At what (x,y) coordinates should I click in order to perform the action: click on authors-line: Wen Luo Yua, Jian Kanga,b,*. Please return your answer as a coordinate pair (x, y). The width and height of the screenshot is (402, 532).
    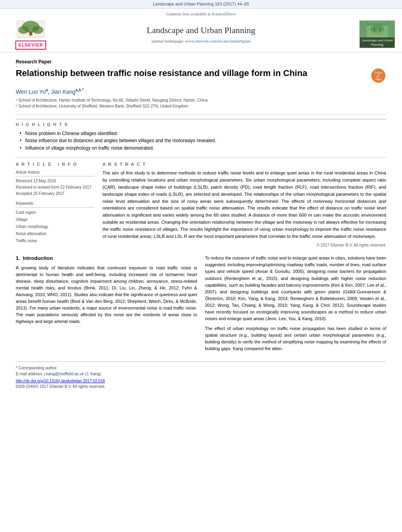
    Looking at the image, I should click on (201, 91).